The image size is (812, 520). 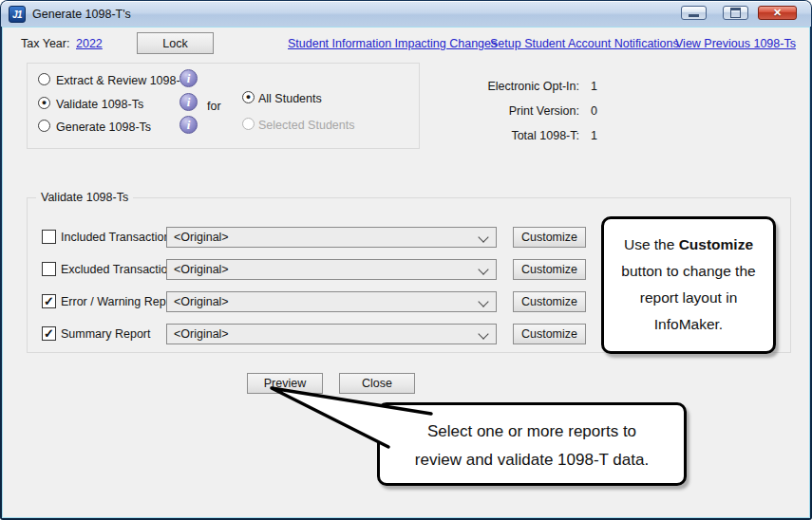 I want to click on close-icon: ✕, so click(x=777, y=13).